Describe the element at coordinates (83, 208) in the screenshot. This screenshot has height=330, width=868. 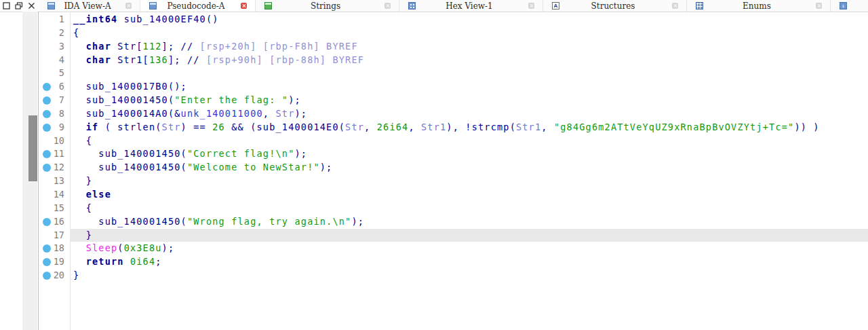
I see `code-text: {` at that location.